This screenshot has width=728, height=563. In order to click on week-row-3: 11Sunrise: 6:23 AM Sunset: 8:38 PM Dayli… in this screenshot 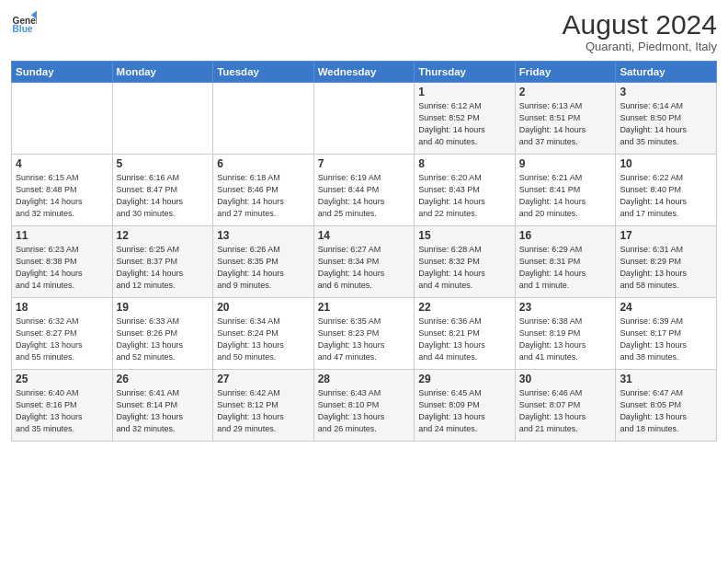, I will do `click(364, 262)`.